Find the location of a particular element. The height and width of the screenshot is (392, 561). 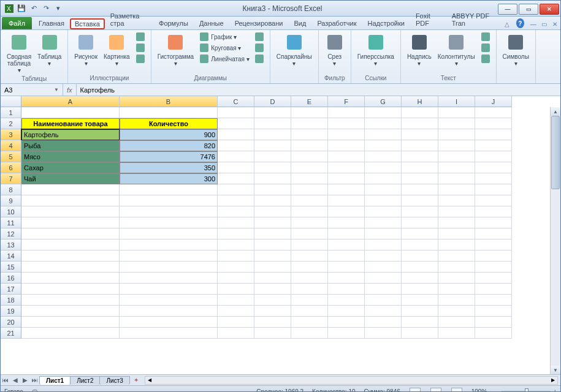

cell-J13 is located at coordinates (494, 245).